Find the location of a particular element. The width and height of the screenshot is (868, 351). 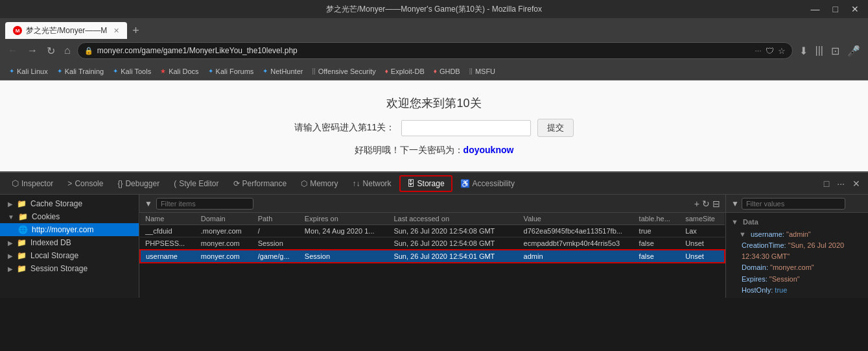

active-tab: M 梦之光芒/Monyer——M ✕ is located at coordinates (66, 30).